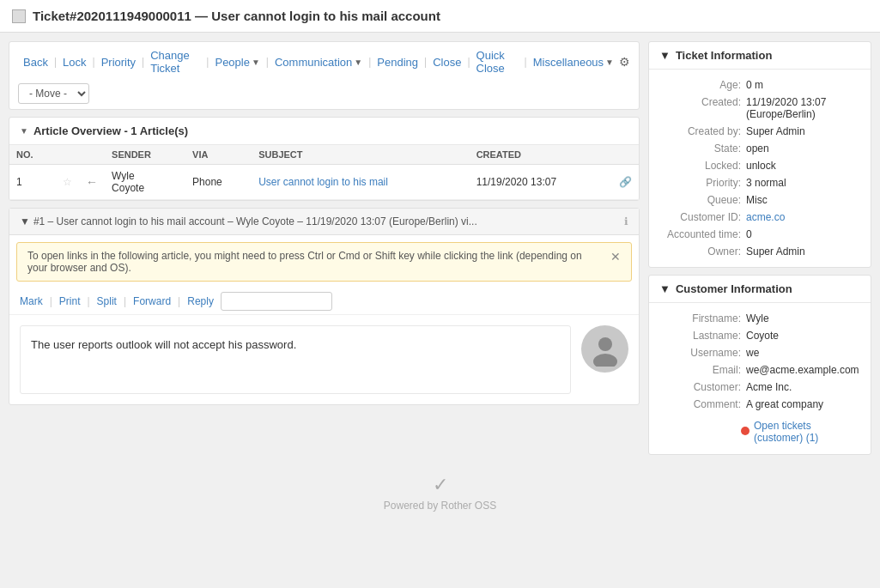  Describe the element at coordinates (757, 149) in the screenshot. I see `state-value: open` at that location.